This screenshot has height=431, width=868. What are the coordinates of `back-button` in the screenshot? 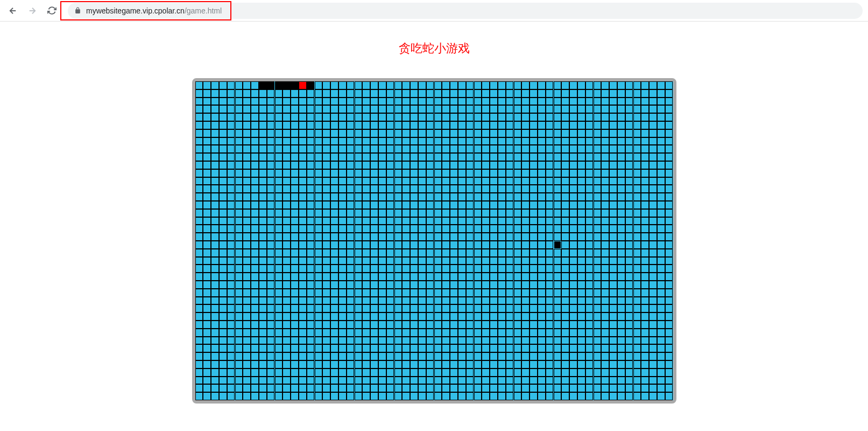 It's located at (13, 11).